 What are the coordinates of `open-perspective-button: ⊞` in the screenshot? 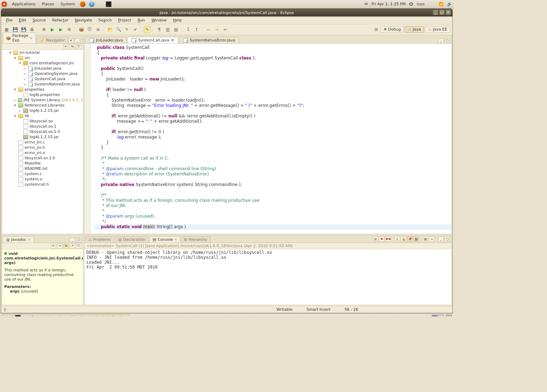 It's located at (376, 30).